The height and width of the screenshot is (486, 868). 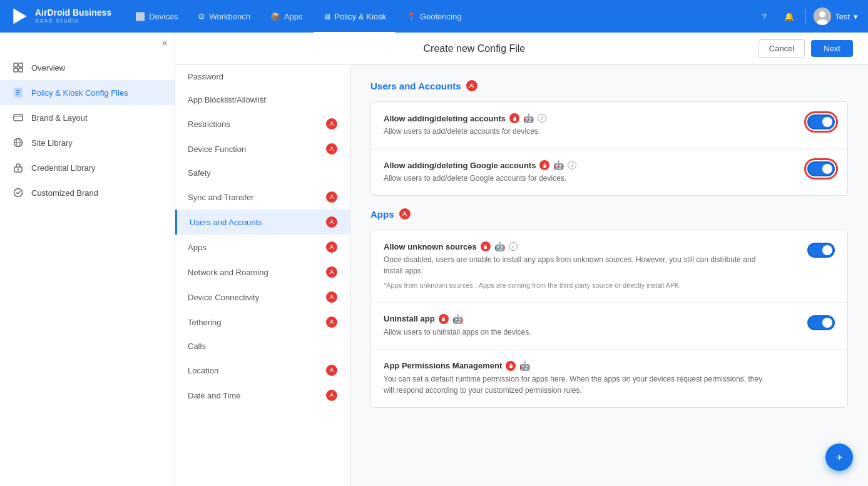 What do you see at coordinates (821, 322) in the screenshot?
I see `toggle-wrap-uninstall` at bounding box center [821, 322].